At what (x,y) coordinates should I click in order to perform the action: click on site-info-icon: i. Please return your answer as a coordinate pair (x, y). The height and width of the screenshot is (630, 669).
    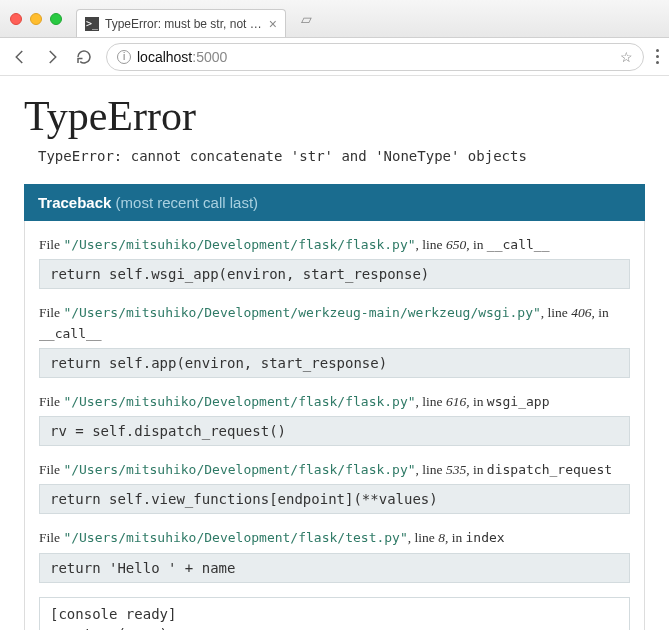
    Looking at the image, I should click on (124, 57).